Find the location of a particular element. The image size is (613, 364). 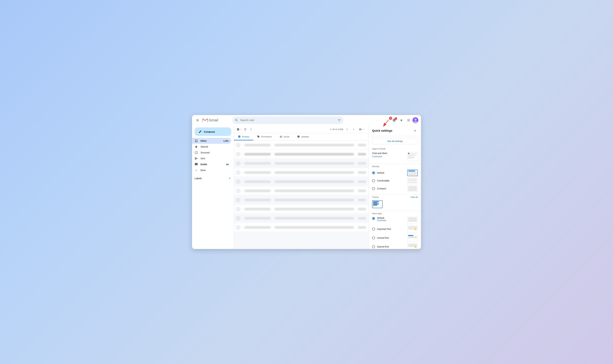

sidebar-item-sent: Sent is located at coordinates (212, 158).